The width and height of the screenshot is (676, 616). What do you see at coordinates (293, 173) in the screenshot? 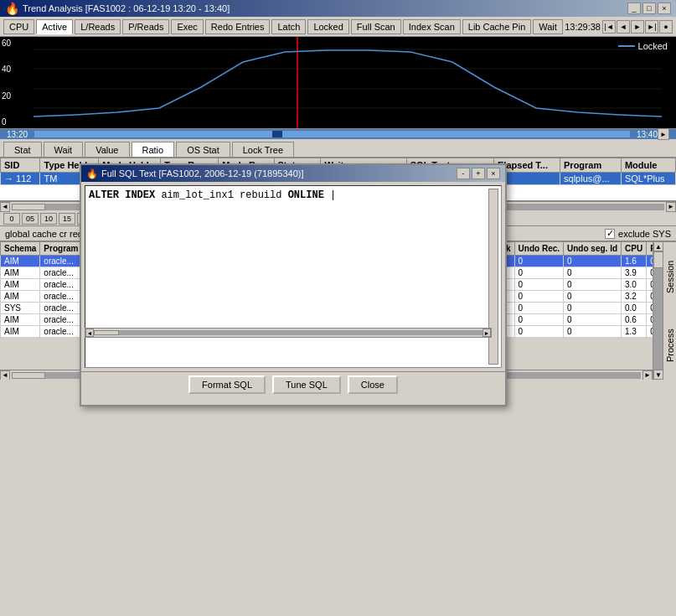
I see `modal-title-bar: 🔥 Full SQL Text [FAS1002, 2006-12-19 (71…` at bounding box center [293, 173].